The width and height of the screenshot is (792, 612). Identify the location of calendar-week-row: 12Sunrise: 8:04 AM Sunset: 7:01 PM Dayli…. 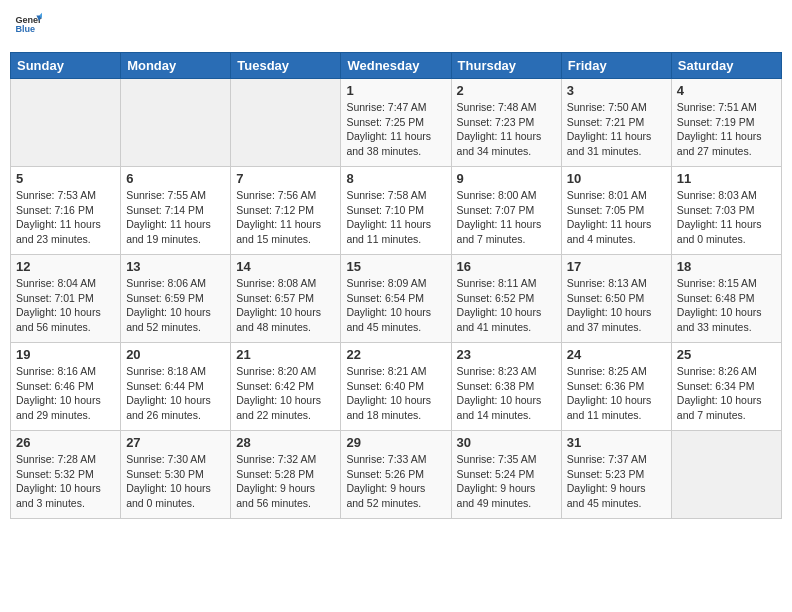
(396, 299).